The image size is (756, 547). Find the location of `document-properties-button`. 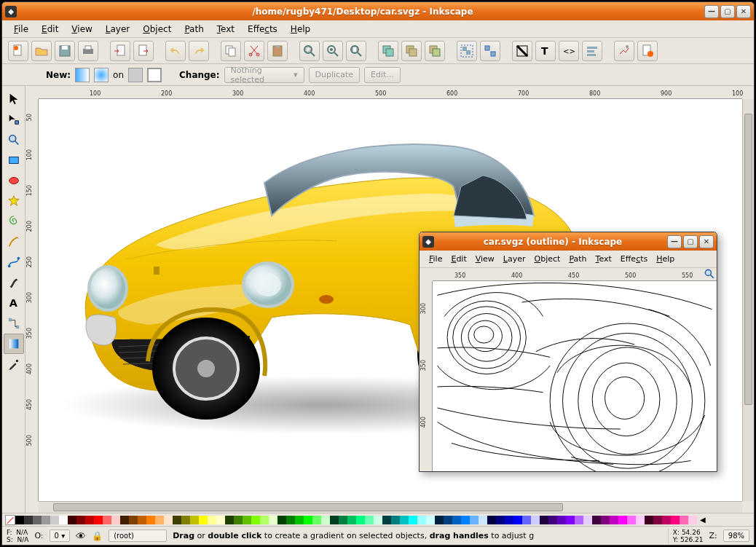

document-properties-button is located at coordinates (647, 51).